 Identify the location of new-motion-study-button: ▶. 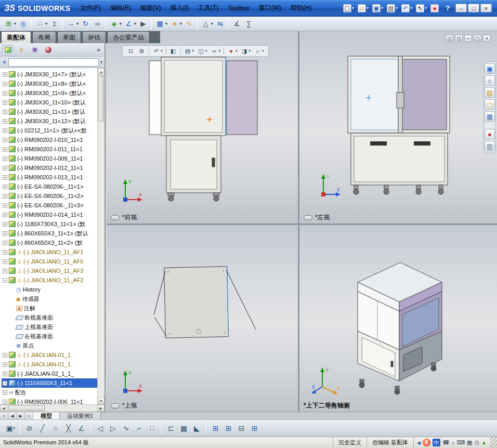
(143, 24).